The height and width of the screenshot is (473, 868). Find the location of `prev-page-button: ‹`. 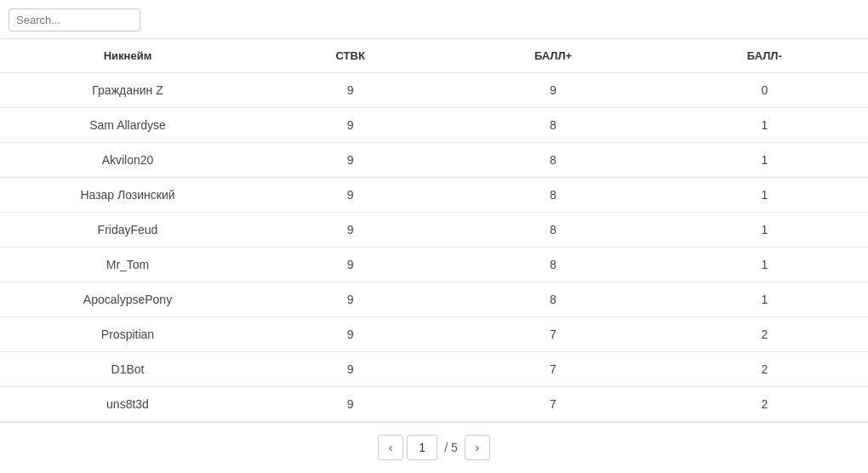

prev-page-button: ‹ is located at coordinates (391, 447).